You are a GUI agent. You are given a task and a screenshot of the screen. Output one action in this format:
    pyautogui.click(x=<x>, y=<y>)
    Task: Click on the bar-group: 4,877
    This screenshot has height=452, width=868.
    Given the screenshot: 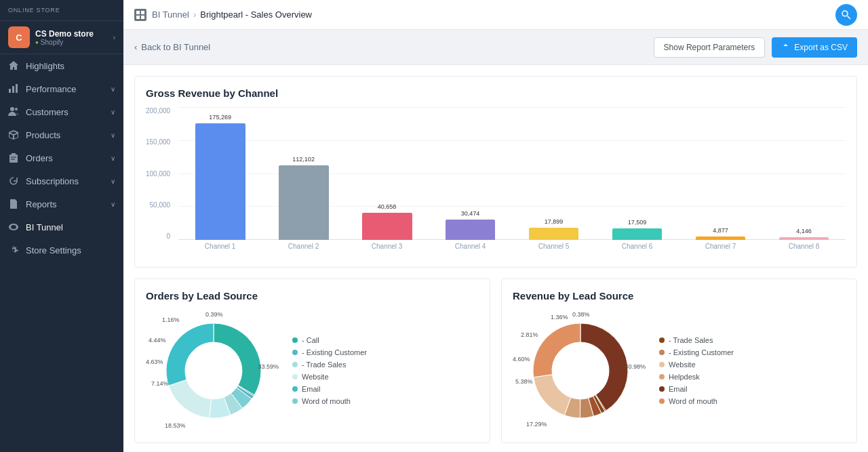 What is the action you would take?
    pyautogui.click(x=720, y=173)
    